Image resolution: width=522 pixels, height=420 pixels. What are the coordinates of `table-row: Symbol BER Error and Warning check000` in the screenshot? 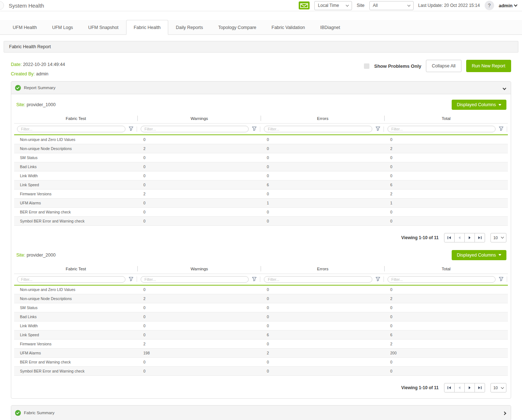 It's located at (261, 221).